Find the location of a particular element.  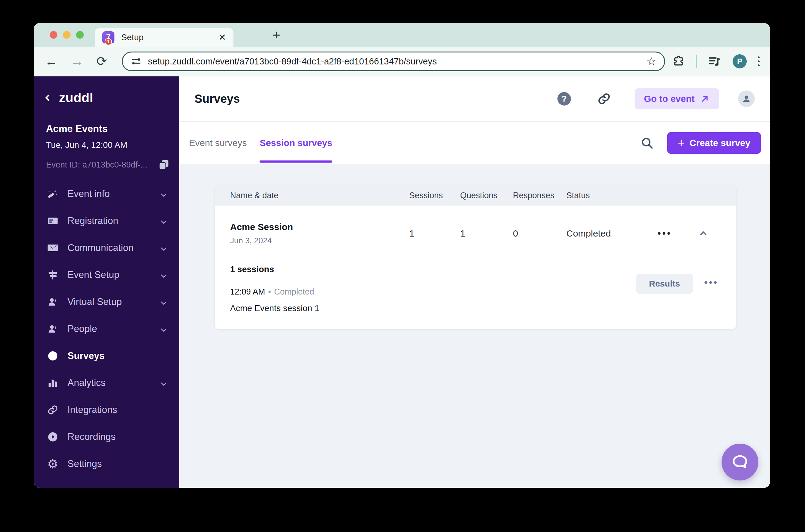

sidebar-item-label: Recordings is located at coordinates (92, 437).